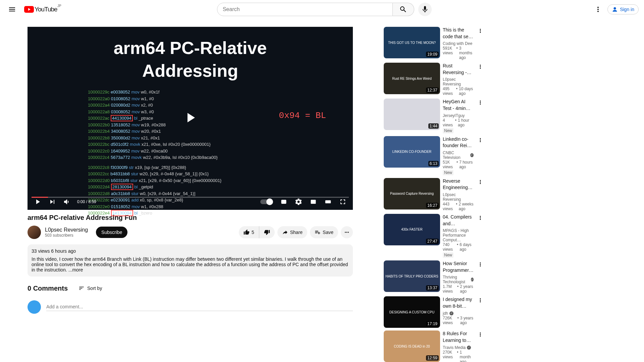 The width and height of the screenshot is (644, 362). I want to click on verified-icon: ✓, so click(472, 280).